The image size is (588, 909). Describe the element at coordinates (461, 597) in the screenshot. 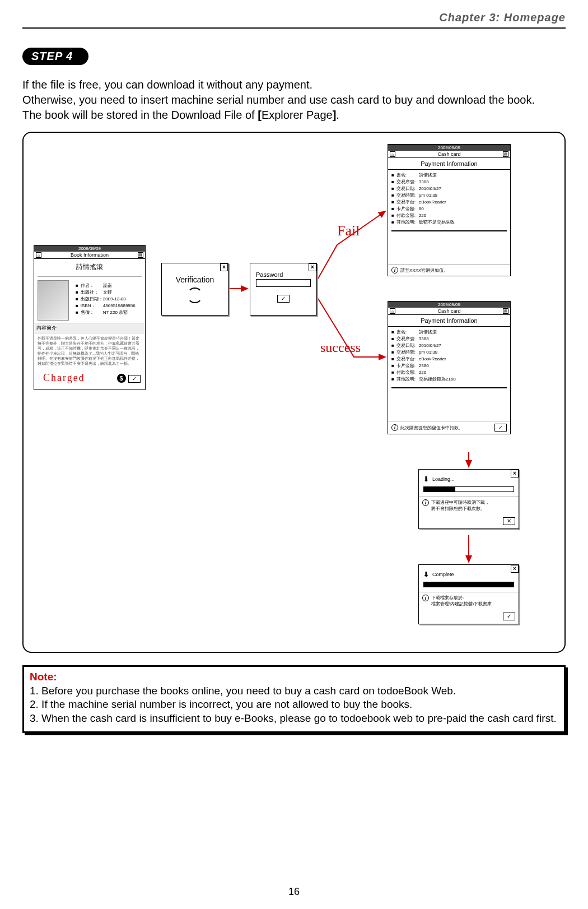

I see `complete-msg-1: 下載檔案存放於:` at that location.